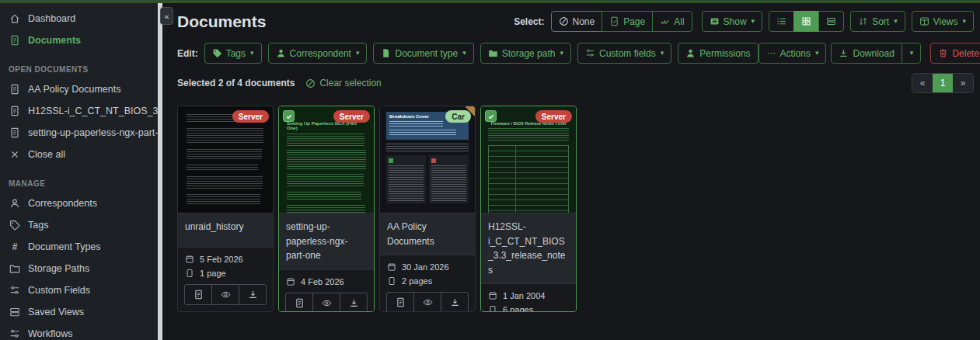  Describe the element at coordinates (166, 16) in the screenshot. I see `sidebar-collapse-button: «` at that location.